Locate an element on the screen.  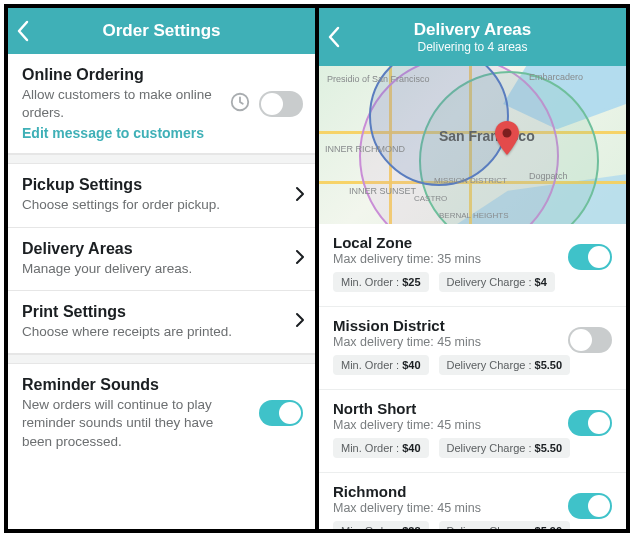
chip-value: $4 is located at coordinates (541, 282).